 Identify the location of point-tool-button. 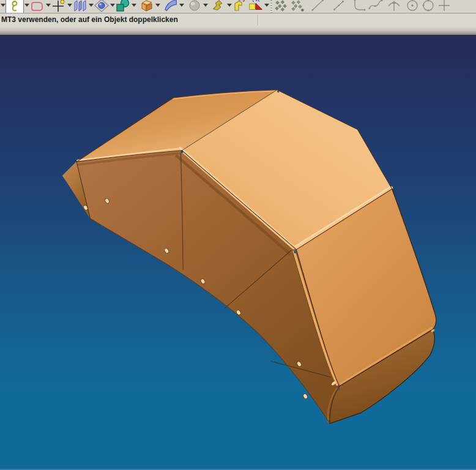
(59, 6).